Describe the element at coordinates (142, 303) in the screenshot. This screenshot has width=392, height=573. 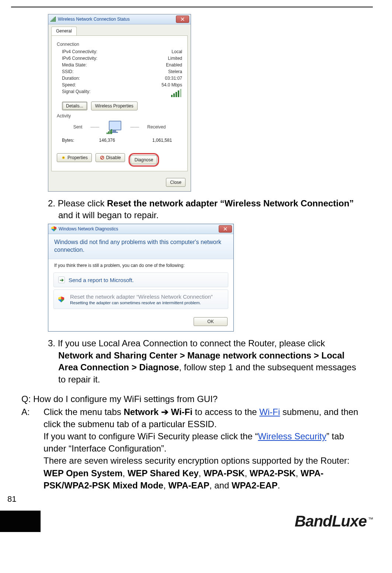
I see `option-subtext: Resetting the adapter can sometimes reso…` at that location.